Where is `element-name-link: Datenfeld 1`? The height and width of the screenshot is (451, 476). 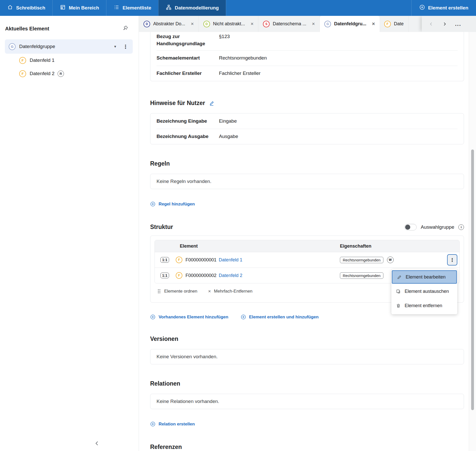 element-name-link: Datenfeld 1 is located at coordinates (230, 260).